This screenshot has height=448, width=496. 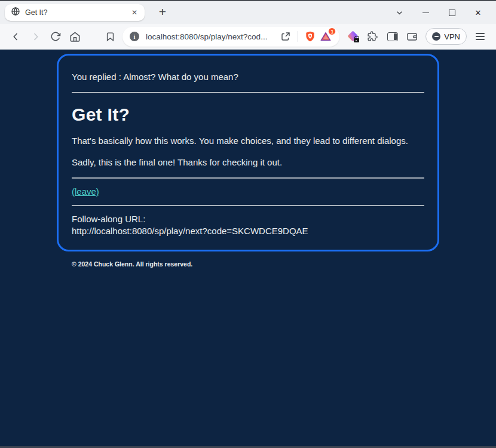 I want to click on follow-along-label: Follow-along URL:, so click(x=109, y=219).